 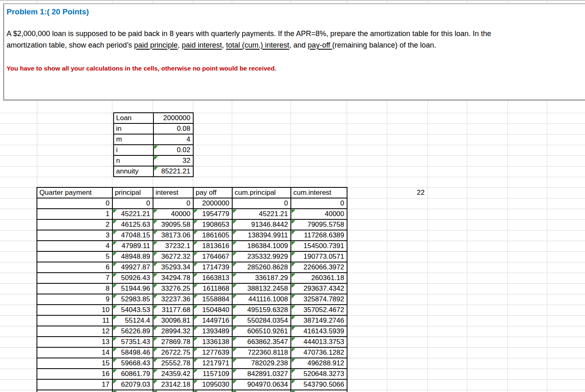 I want to click on value-cell: 1663813, so click(x=213, y=278).